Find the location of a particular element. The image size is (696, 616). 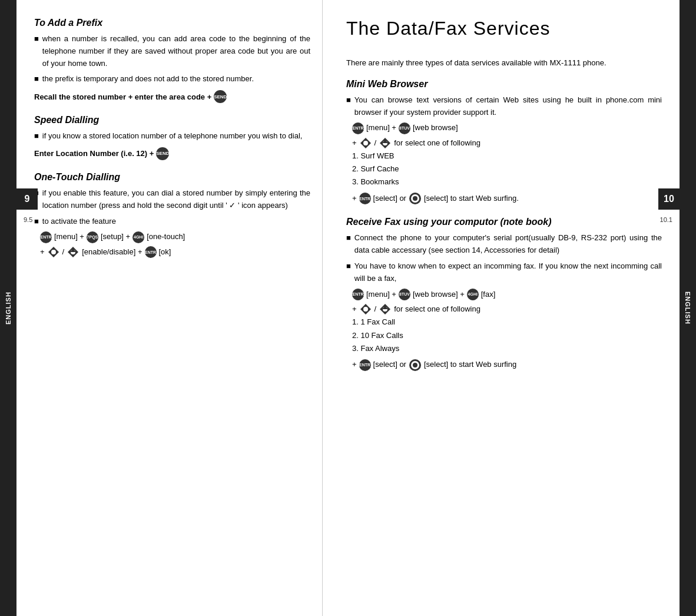

fax-s1-t2: [web browse] + is located at coordinates (439, 294).